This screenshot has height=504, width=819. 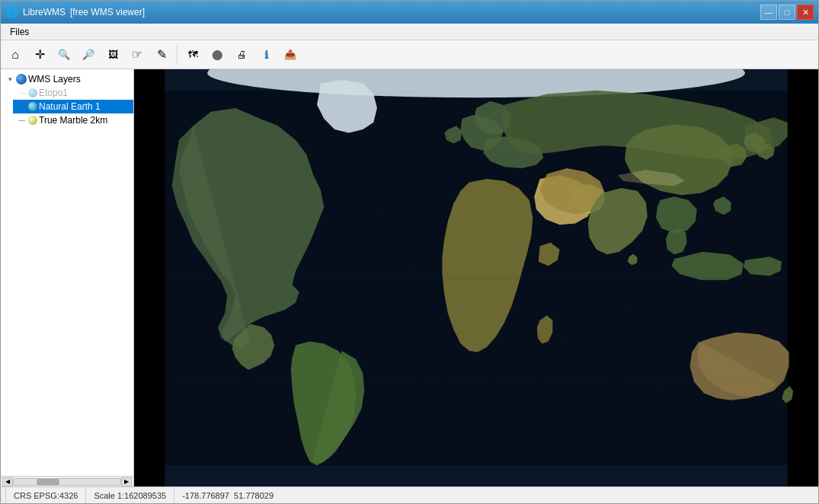 I want to click on image-button: 🖼, so click(x=113, y=55).